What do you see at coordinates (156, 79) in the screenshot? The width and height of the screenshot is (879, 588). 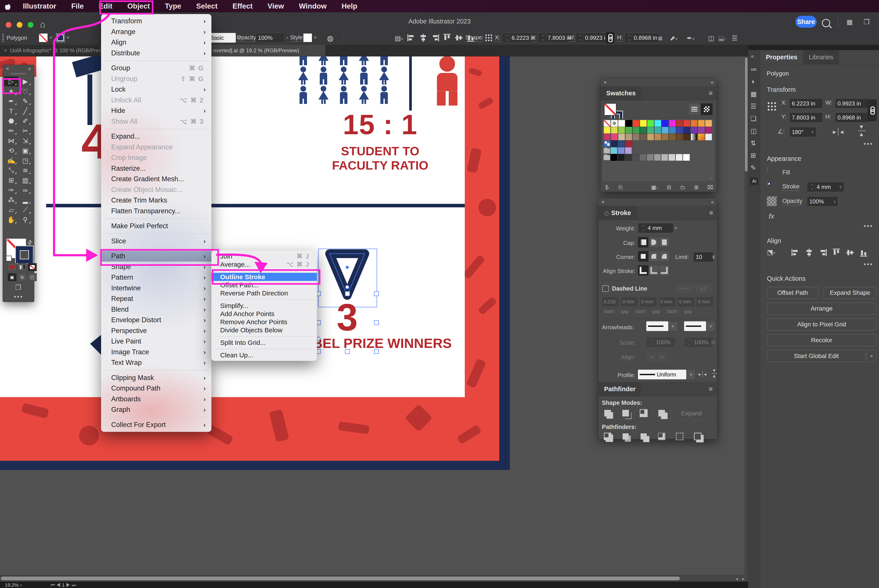 I see `object-menu-item: Ungroup ⇧ ⌘ G` at bounding box center [156, 79].